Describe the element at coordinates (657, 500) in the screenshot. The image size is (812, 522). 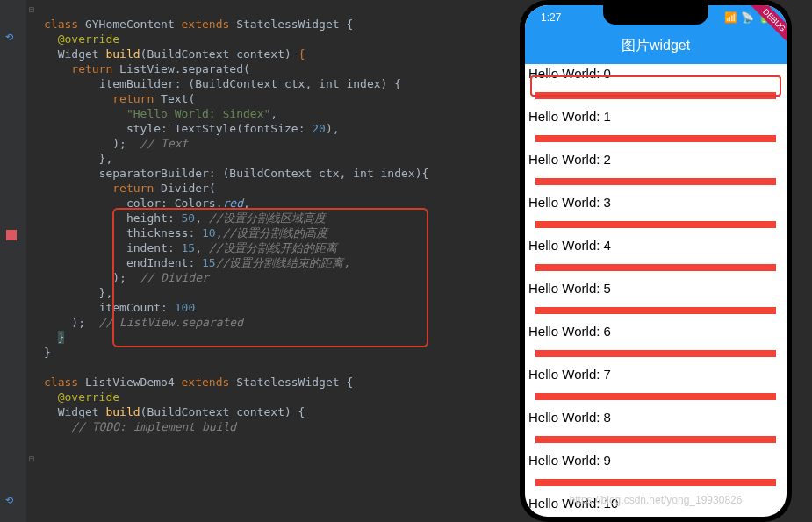
I see `watermark-text: https://blog.csdn.net/yong_19930826` at that location.